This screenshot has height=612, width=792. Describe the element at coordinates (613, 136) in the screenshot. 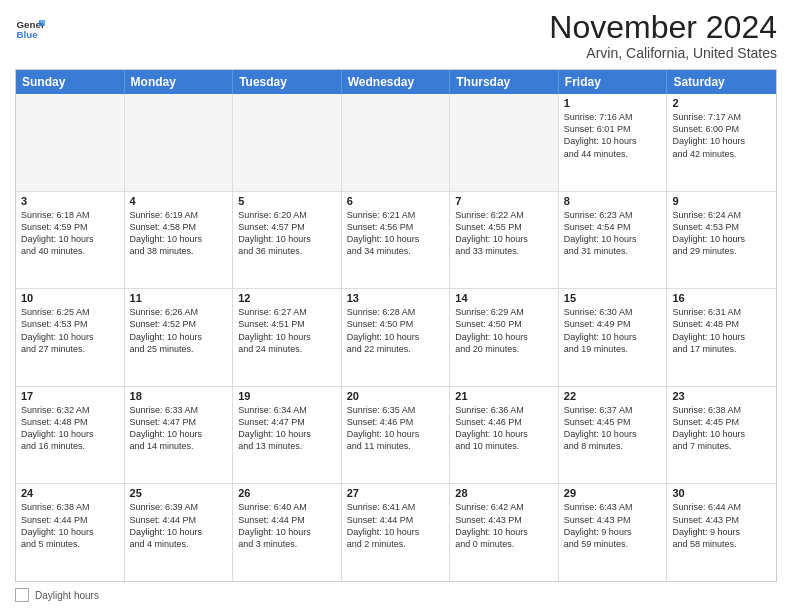

I see `cell-info: Sunrise: 7:16 AMSunset: 6:01 PMDaylight:…` at that location.